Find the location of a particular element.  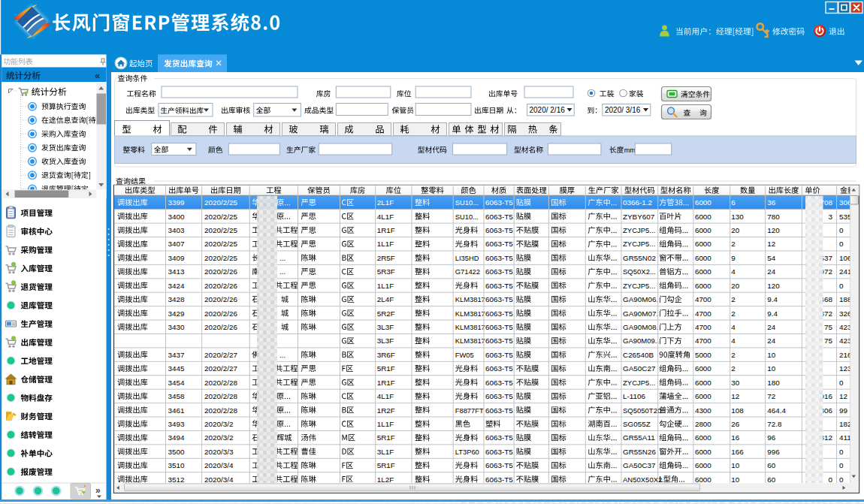

svg-text: 3461 is located at coordinates (177, 410).